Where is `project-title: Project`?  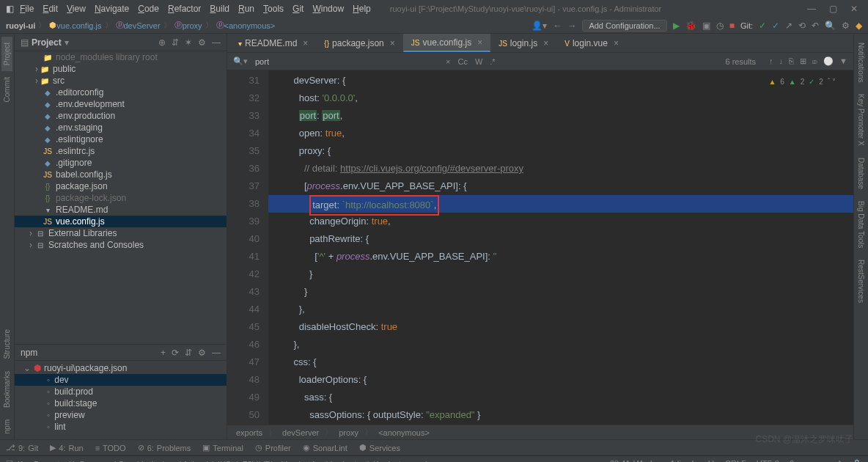 project-title: Project is located at coordinates (47, 43).